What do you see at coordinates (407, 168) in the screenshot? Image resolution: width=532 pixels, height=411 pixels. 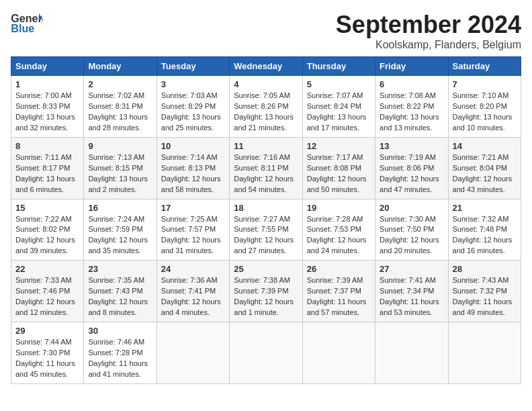 I see `sunset-text: Sunset: 8:06 PM` at bounding box center [407, 168].